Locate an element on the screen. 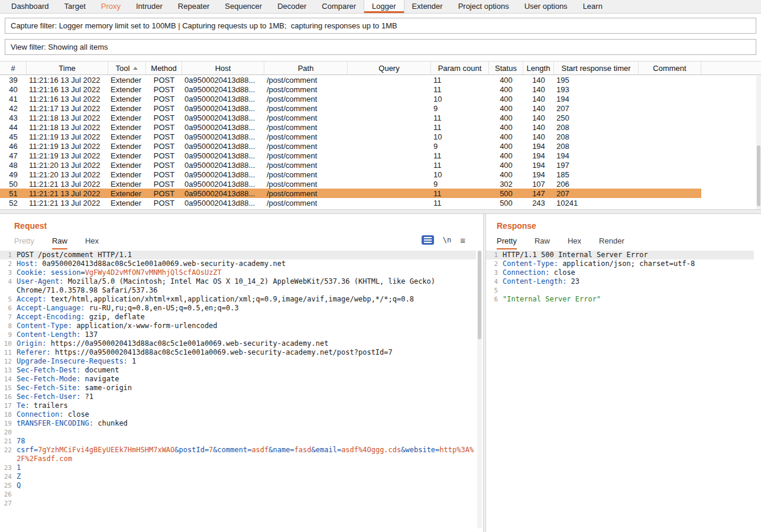 This screenshot has height=532, width=761. column-header--: # is located at coordinates (13, 68).